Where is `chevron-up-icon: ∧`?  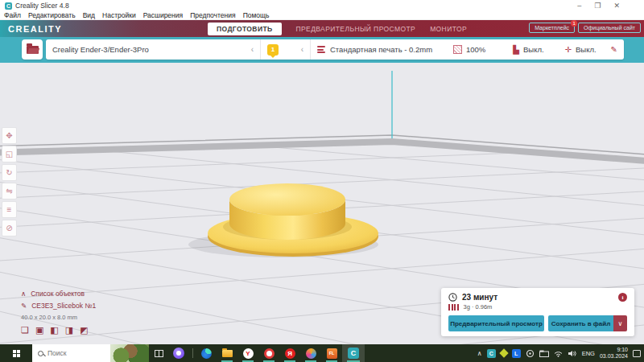 chevron-up-icon: ∧ is located at coordinates (23, 294).